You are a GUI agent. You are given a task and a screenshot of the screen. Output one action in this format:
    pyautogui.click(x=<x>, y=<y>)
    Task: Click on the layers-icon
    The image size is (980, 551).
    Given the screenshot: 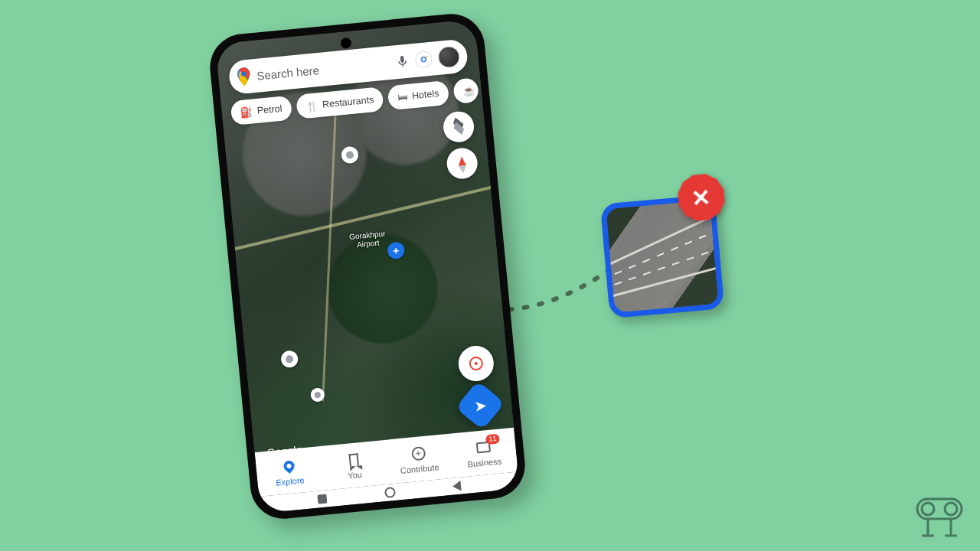 What is the action you would take?
    pyautogui.click(x=459, y=127)
    